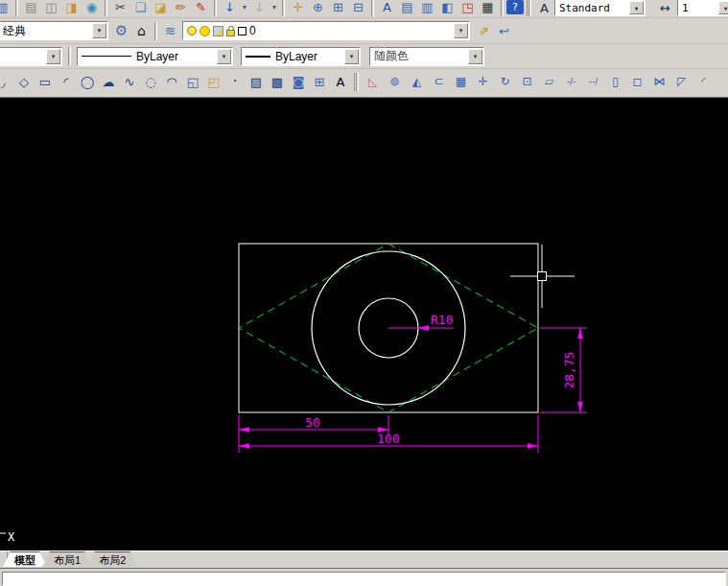 This screenshot has height=586, width=728. What do you see at coordinates (704, 82) in the screenshot?
I see `fillet-icon: ◜` at bounding box center [704, 82].